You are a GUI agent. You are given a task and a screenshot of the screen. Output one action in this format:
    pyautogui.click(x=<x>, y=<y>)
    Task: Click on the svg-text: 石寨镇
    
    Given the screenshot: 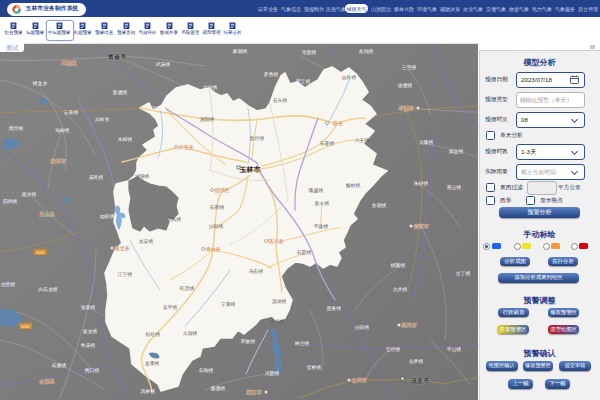 What is the action you would take?
    pyautogui.click(x=328, y=143)
    